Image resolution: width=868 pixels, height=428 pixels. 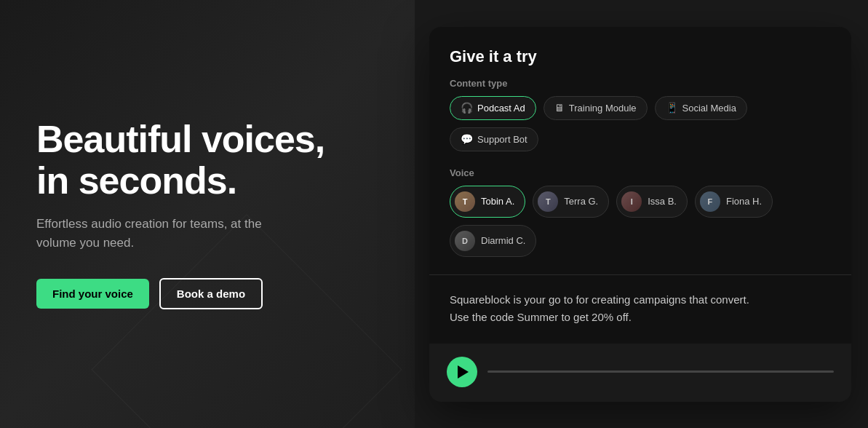 I want to click on content-type-chip-podcast-ad: 🎧Podcast Ad, so click(x=493, y=108).